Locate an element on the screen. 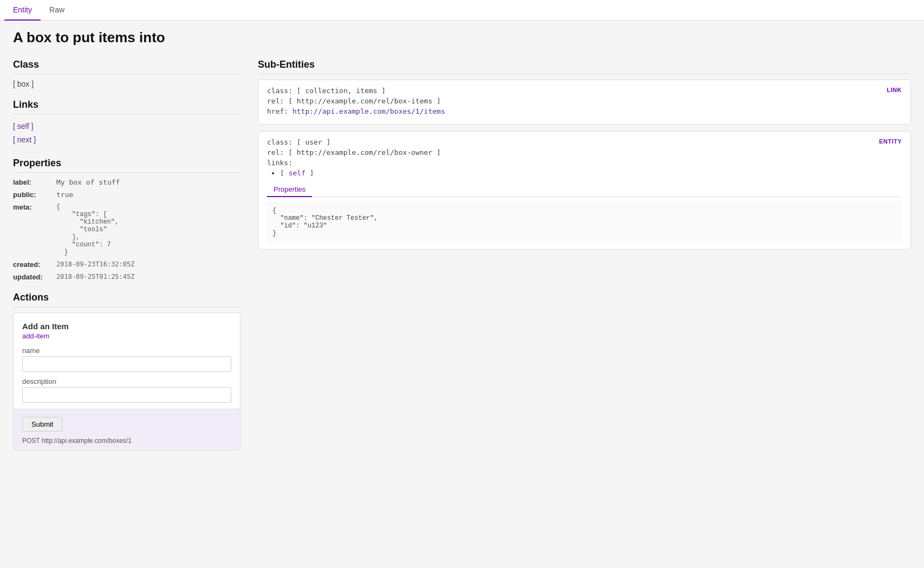 The height and width of the screenshot is (568, 924). action-title: Add an Item is located at coordinates (127, 326).